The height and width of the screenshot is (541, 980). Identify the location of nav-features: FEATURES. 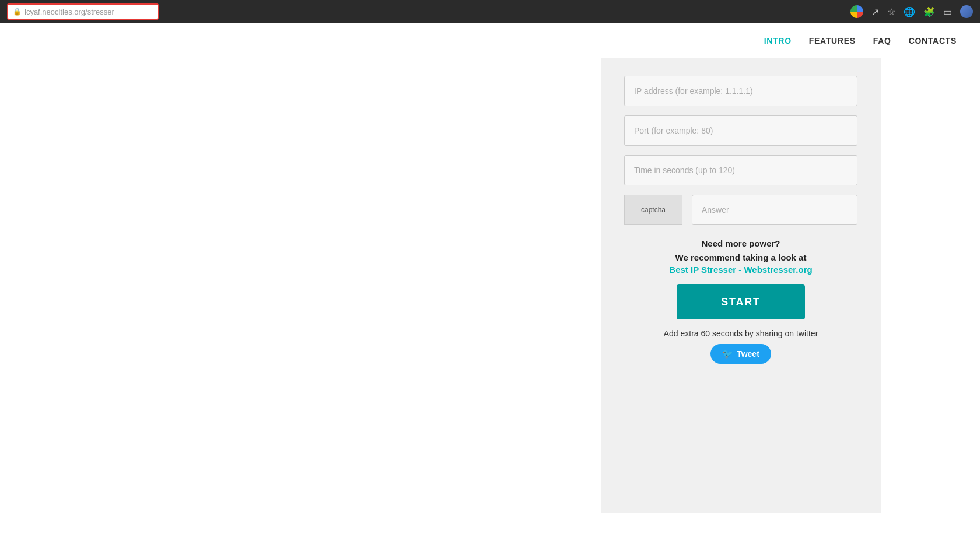
(832, 41).